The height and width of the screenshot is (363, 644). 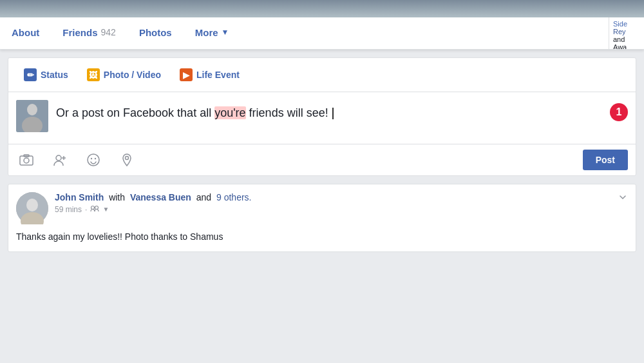 What do you see at coordinates (627, 39) in the screenshot?
I see `sidebar-and: and` at bounding box center [627, 39].